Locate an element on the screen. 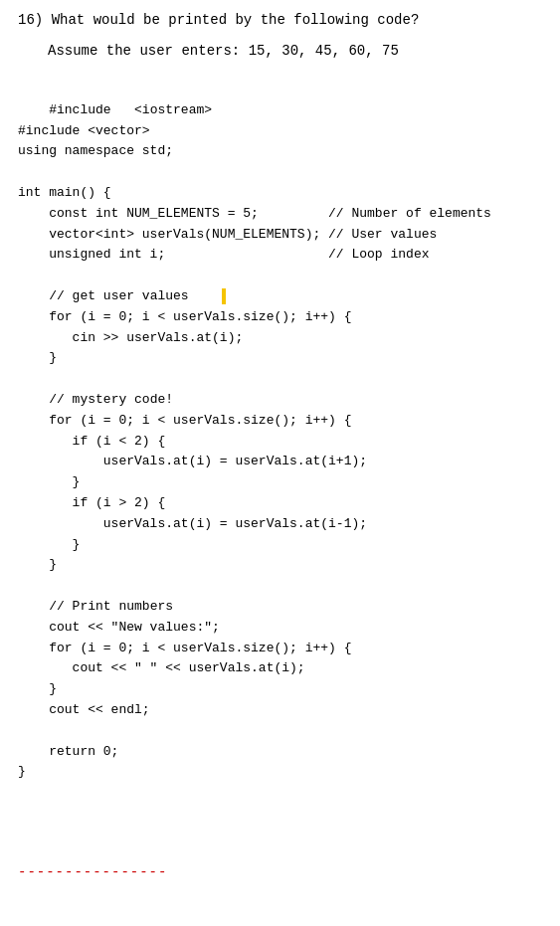  mystery-for: for (i = 0; i < userVals.size(); i++) { is located at coordinates (185, 420).